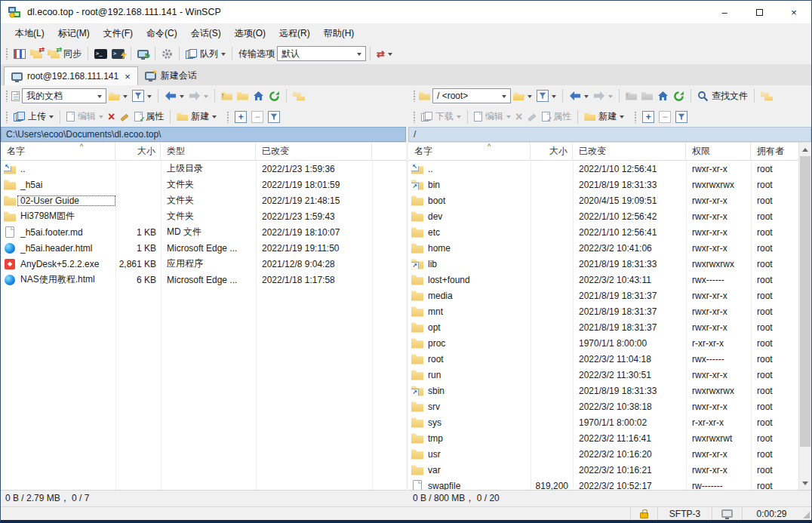 The image size is (812, 523). I want to click on file-row: root 2022/3/2 11:04:18 rwx------ root, so click(604, 359).